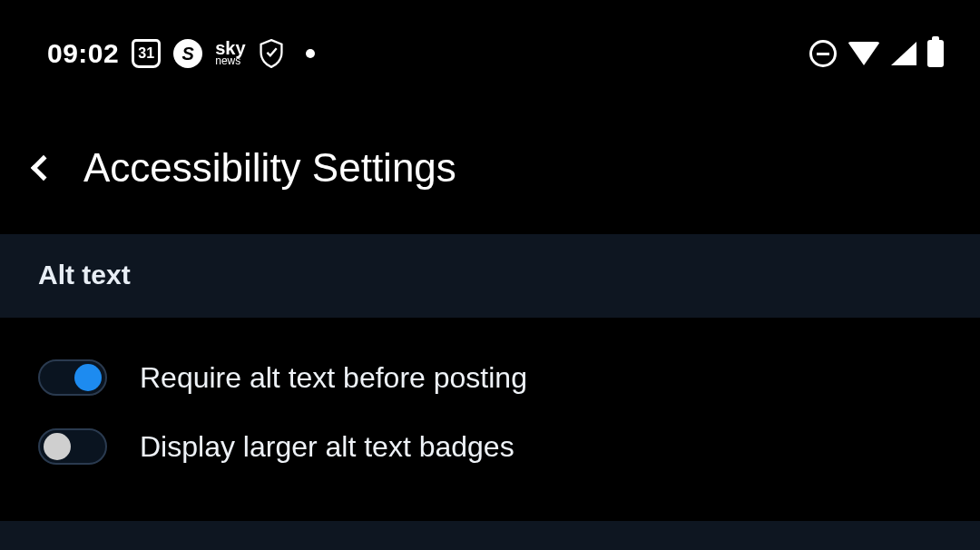  Describe the element at coordinates (310, 54) in the screenshot. I see `notification-dot-icon` at that location.